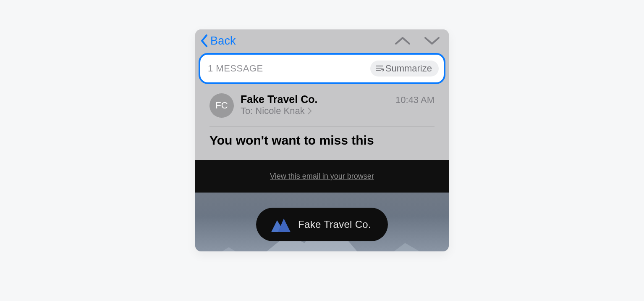  What do you see at coordinates (223, 41) in the screenshot?
I see `back-label: Back` at bounding box center [223, 41].